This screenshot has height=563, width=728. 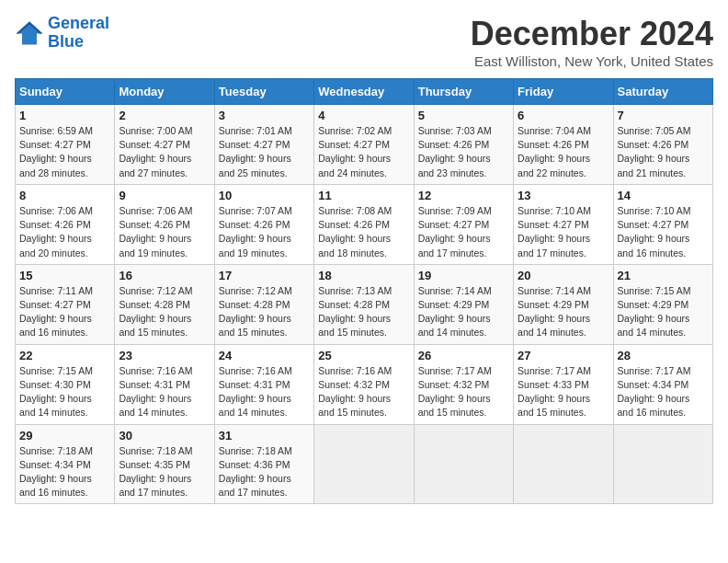 What do you see at coordinates (65, 304) in the screenshot?
I see `calendar-cell: 15Sunrise: 7:11 AM Sunset: 4:27 PM Dayli…` at bounding box center [65, 304].